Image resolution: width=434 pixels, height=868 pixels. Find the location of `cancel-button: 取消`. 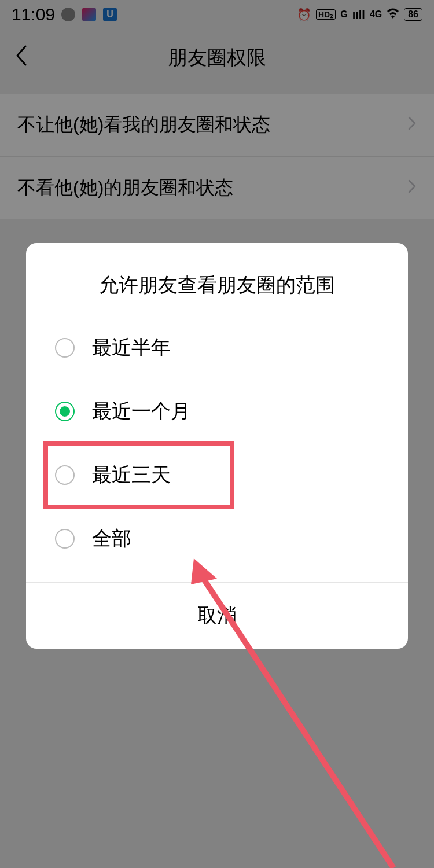

cancel-button: 取消 is located at coordinates (217, 616).